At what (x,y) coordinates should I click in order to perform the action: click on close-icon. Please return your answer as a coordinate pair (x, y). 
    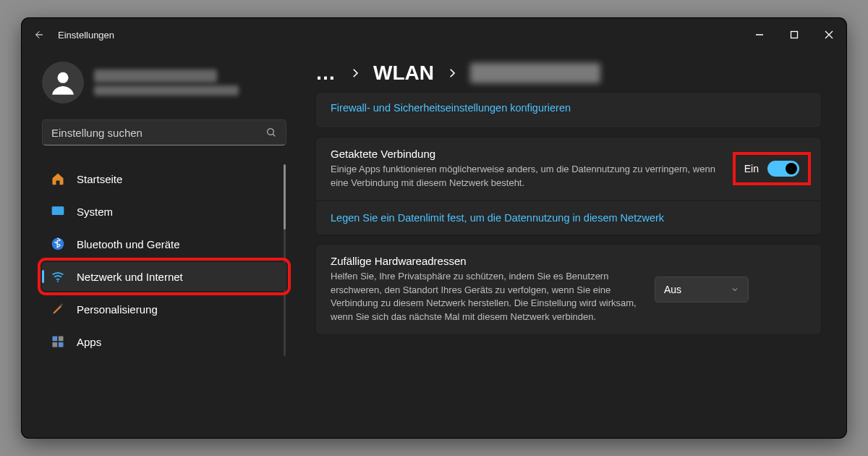
    Looking at the image, I should click on (829, 35).